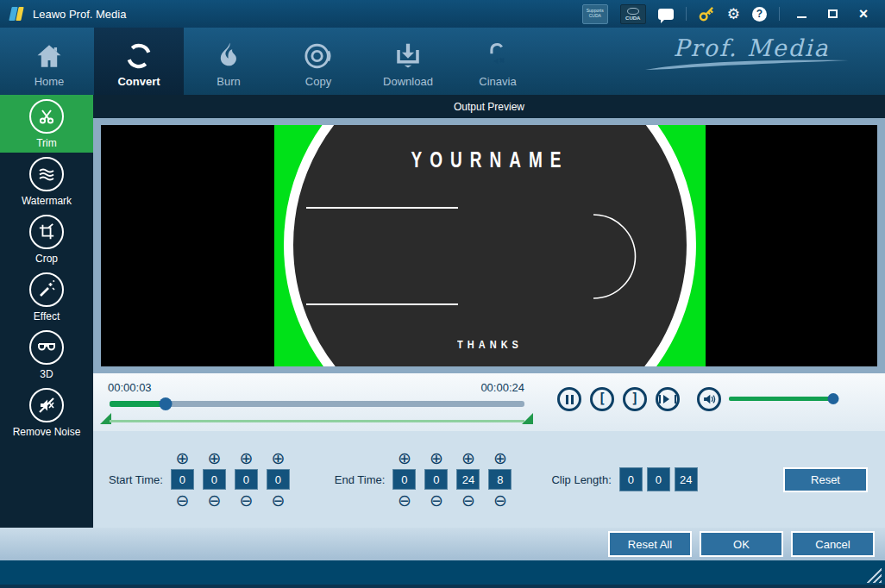 Image resolution: width=885 pixels, height=588 pixels. What do you see at coordinates (759, 14) in the screenshot?
I see `help-icon: ?` at bounding box center [759, 14].